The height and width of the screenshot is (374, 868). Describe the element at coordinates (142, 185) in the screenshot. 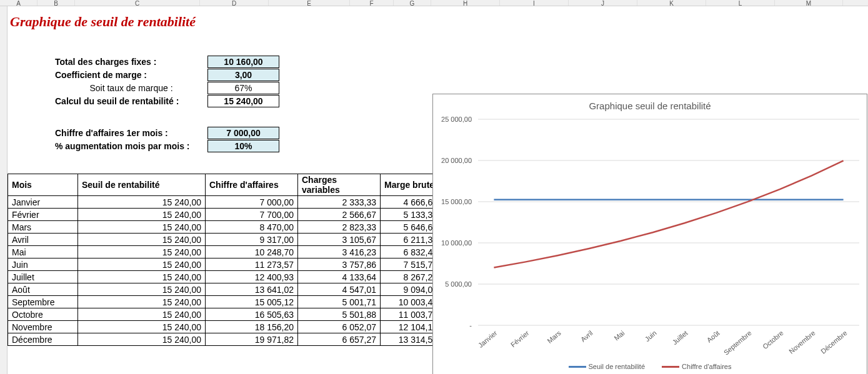

I see `table-header: Seuil de rentabilité` at that location.